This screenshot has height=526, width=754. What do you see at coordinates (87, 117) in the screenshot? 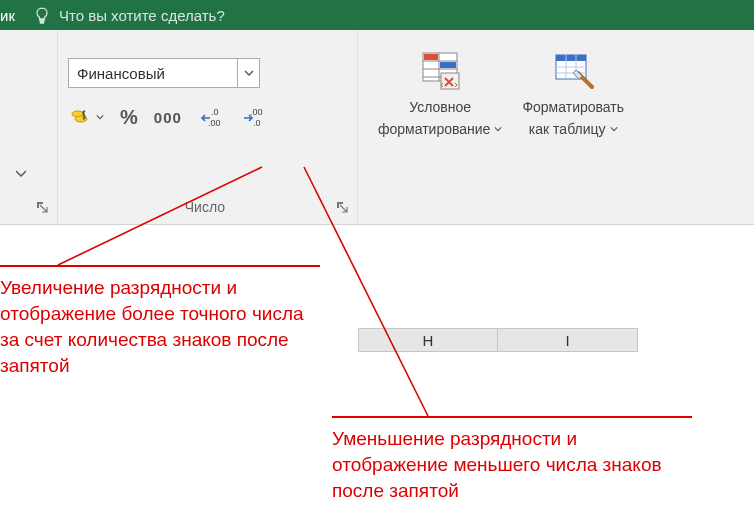
I see `accounting-format-button` at bounding box center [87, 117].